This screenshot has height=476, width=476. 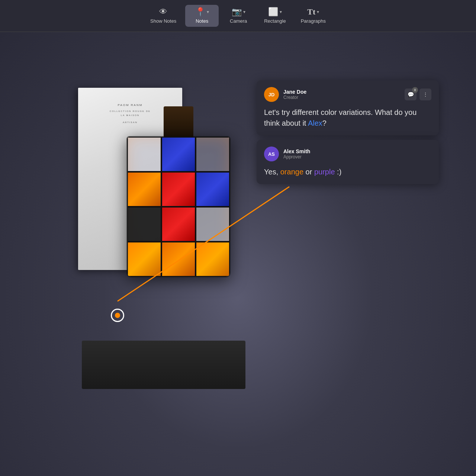 What do you see at coordinates (315, 123) in the screenshot?
I see `comment-mention-alex: Alex` at bounding box center [315, 123].